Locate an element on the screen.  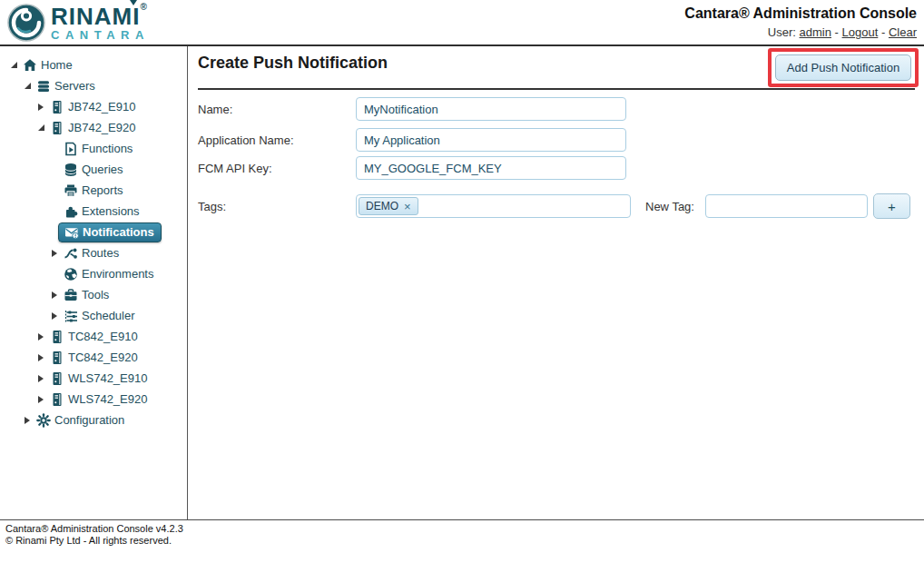
sidebar-item-label: Scheduler is located at coordinates (109, 316).